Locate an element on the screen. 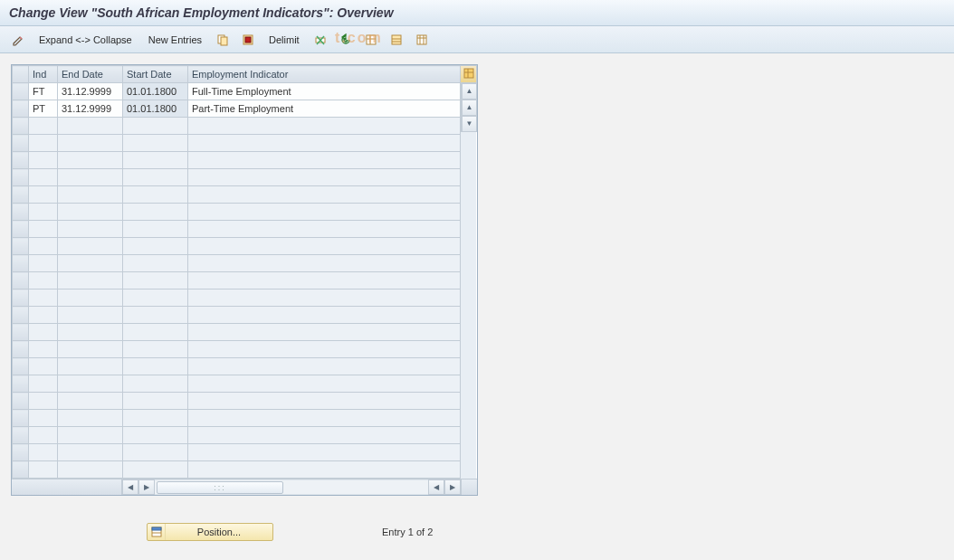 This screenshot has width=954, height=560. copy-button is located at coordinates (223, 40).